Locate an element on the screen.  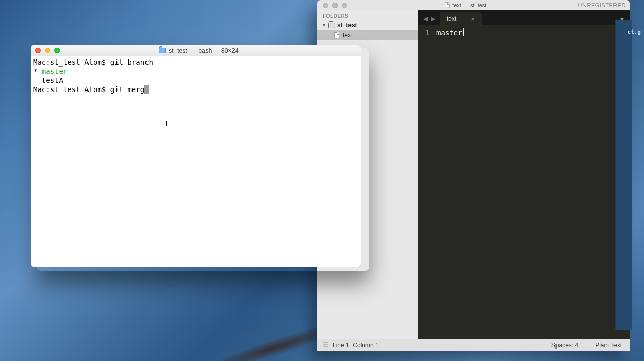
text-cursor is located at coordinates (463, 33).